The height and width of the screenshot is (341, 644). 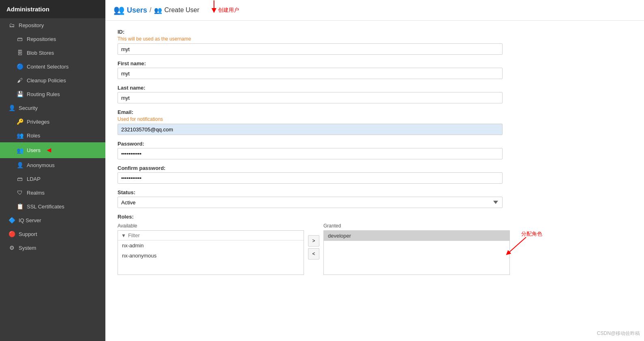 What do you see at coordinates (53, 150) in the screenshot?
I see `sidebar-item-users: 👥 Users ◄` at bounding box center [53, 150].